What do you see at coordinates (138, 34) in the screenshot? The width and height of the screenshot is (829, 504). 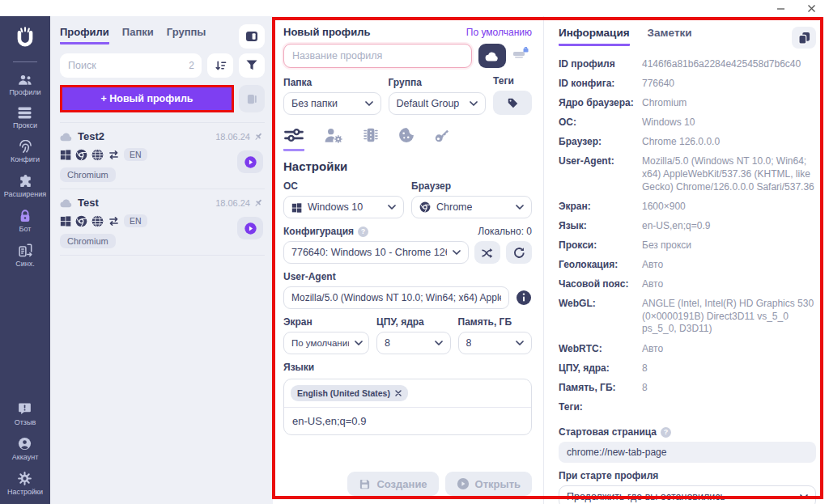 I see `tab-folders: Папки` at bounding box center [138, 34].